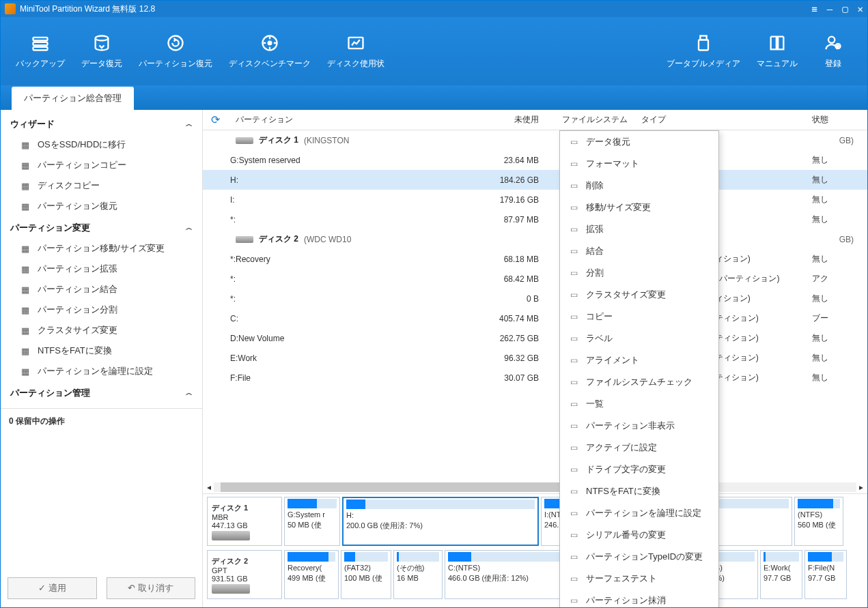 The image size is (868, 608). What do you see at coordinates (535, 318) in the screenshot?
I see `partition-row: C: 405.74 MB NTFS GPT (データパーティション) ブー` at bounding box center [535, 318].